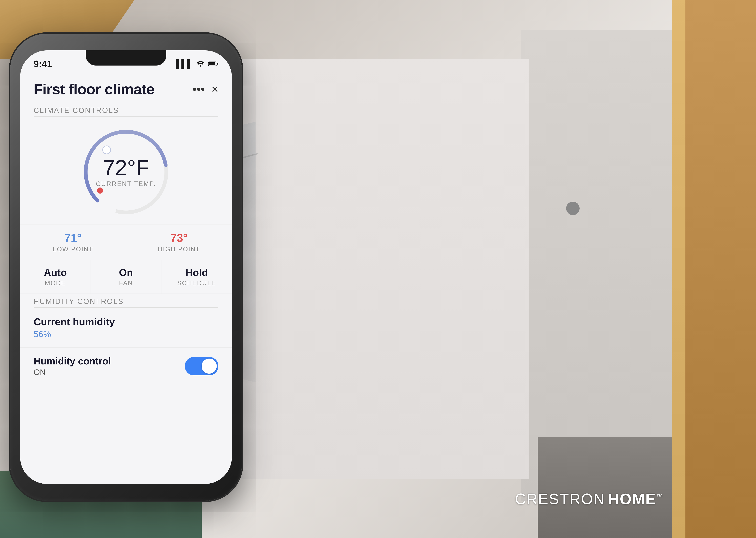 This screenshot has width=756, height=538. I want to click on low-point-value: 71°, so click(73, 238).